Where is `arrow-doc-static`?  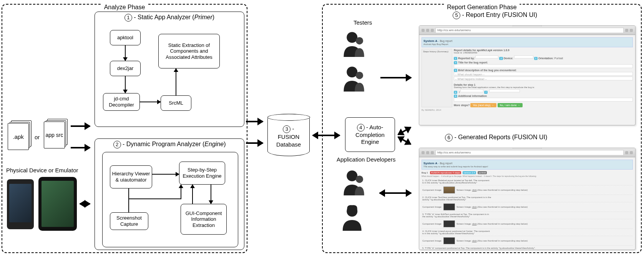
arrow-doc-static is located at coordinates (80, 126).